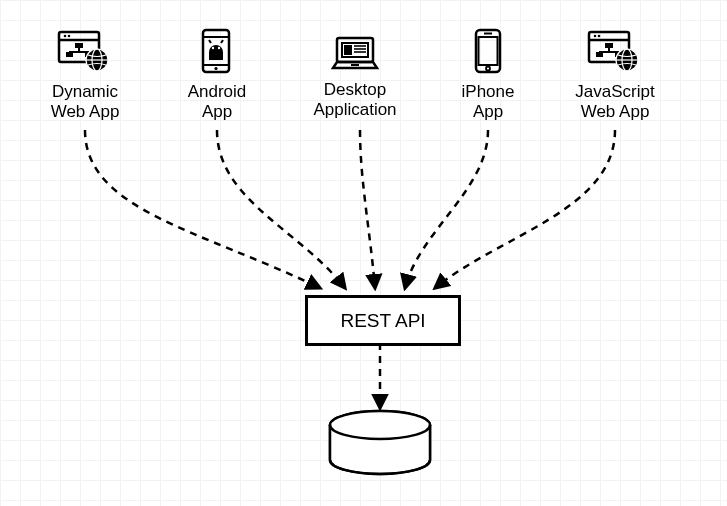 The image size is (727, 506). Describe the element at coordinates (217, 75) in the screenshot. I see `client-android-app: Android App` at that location.